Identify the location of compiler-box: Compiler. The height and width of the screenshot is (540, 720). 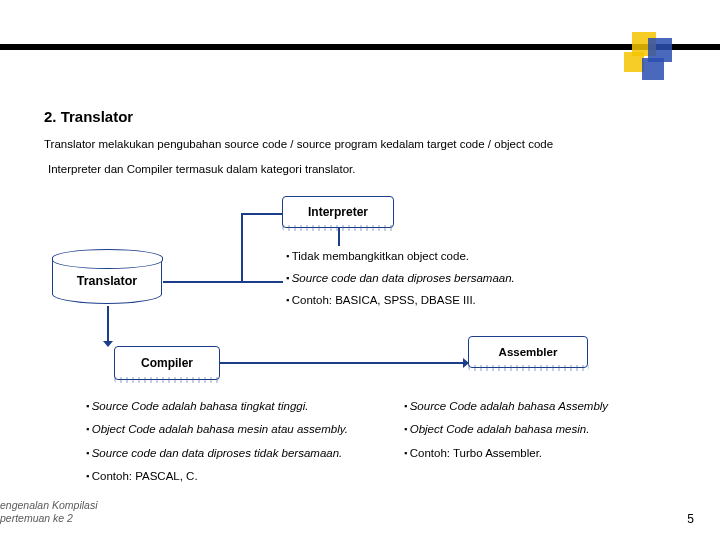
(167, 363).